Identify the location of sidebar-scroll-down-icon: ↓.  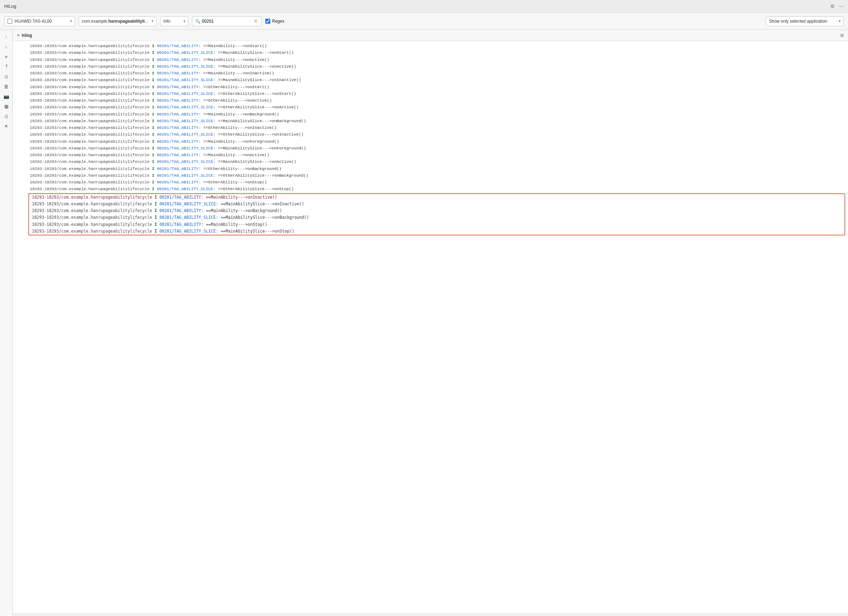
(6, 47).